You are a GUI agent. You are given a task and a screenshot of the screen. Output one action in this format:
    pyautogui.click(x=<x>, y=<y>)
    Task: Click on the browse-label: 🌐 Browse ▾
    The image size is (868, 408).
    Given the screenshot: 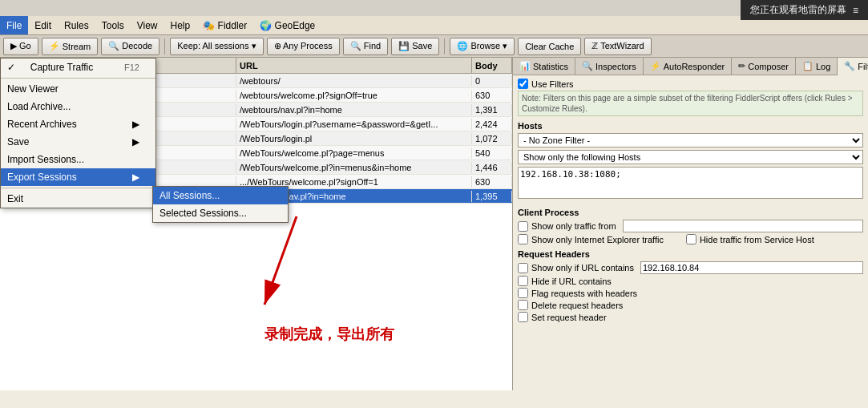 What is the action you would take?
    pyautogui.click(x=482, y=46)
    